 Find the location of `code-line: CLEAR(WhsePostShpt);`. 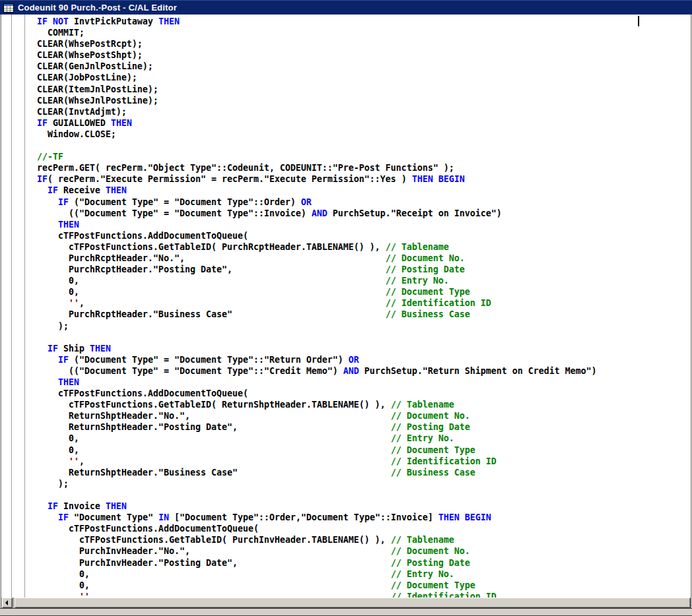

code-line: CLEAR(WhsePostShpt); is located at coordinates (364, 55).